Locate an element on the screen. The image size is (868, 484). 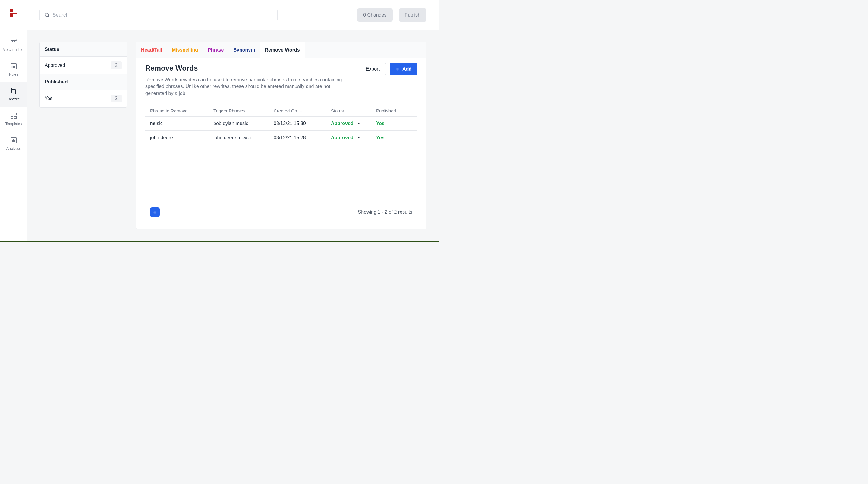
sidebar-item-label: Analytics is located at coordinates (13, 149).